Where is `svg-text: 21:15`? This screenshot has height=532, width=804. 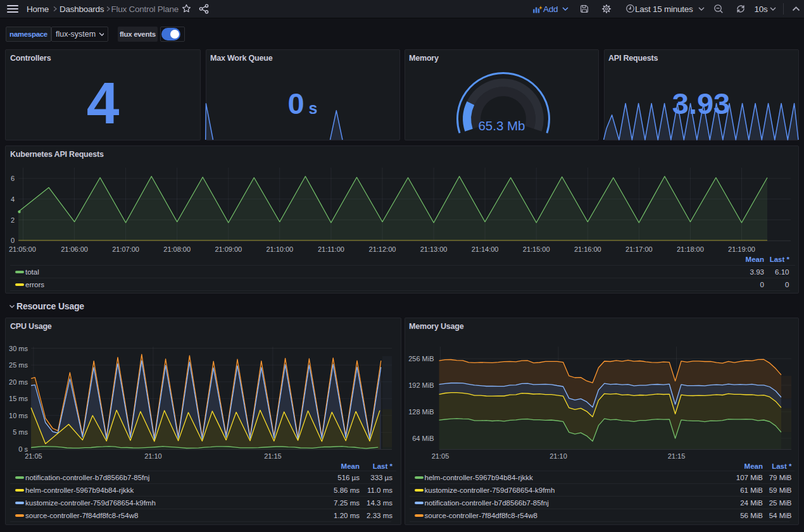 svg-text: 21:15 is located at coordinates (677, 456).